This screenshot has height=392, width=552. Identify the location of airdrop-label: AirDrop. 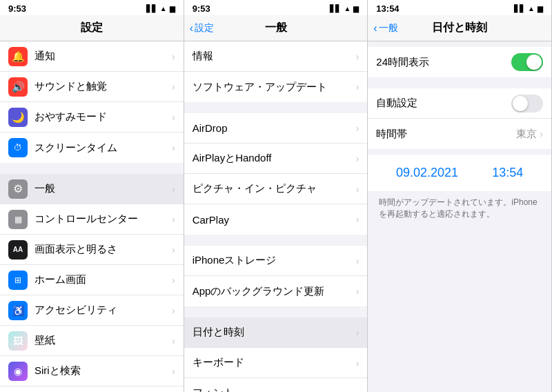
(275, 128).